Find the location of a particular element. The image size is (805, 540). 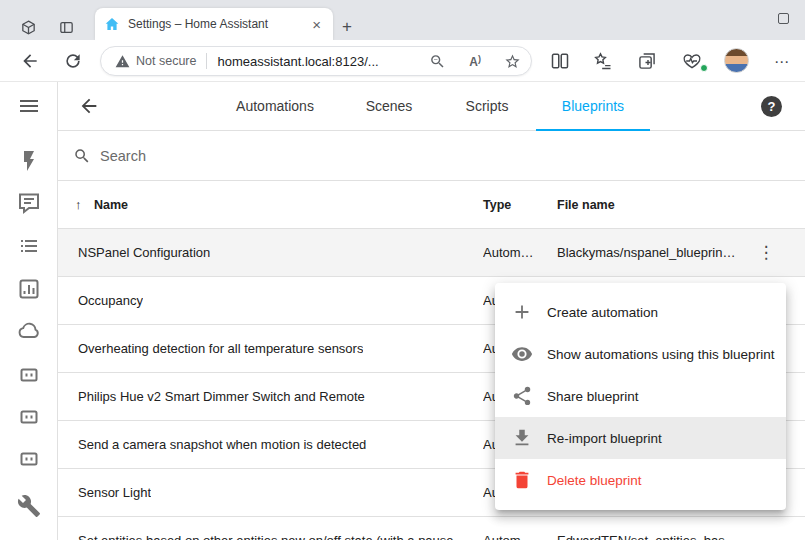

share-icon is located at coordinates (522, 396).